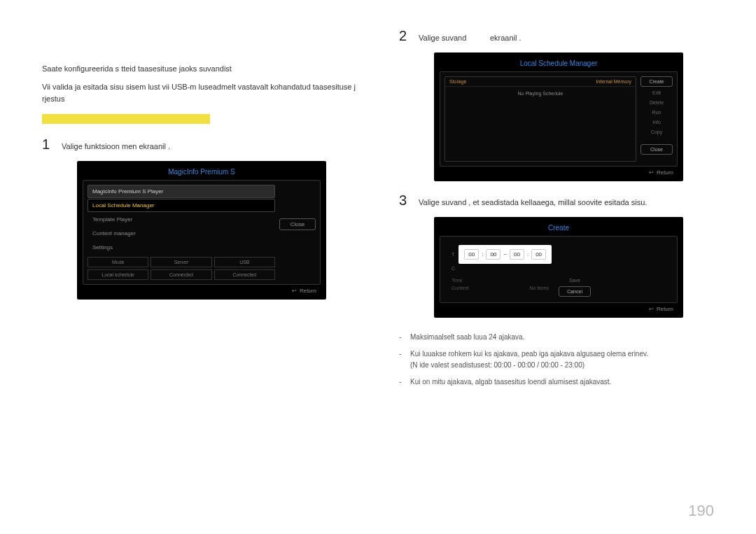 This screenshot has height=534, width=756. What do you see at coordinates (461, 288) in the screenshot?
I see `create-content-label: Content` at bounding box center [461, 288].